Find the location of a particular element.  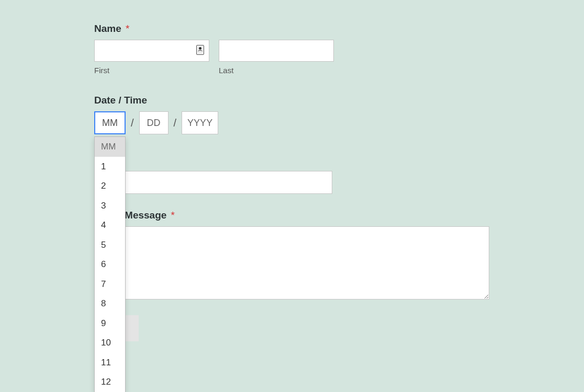

first-name-input is located at coordinates (152, 51).